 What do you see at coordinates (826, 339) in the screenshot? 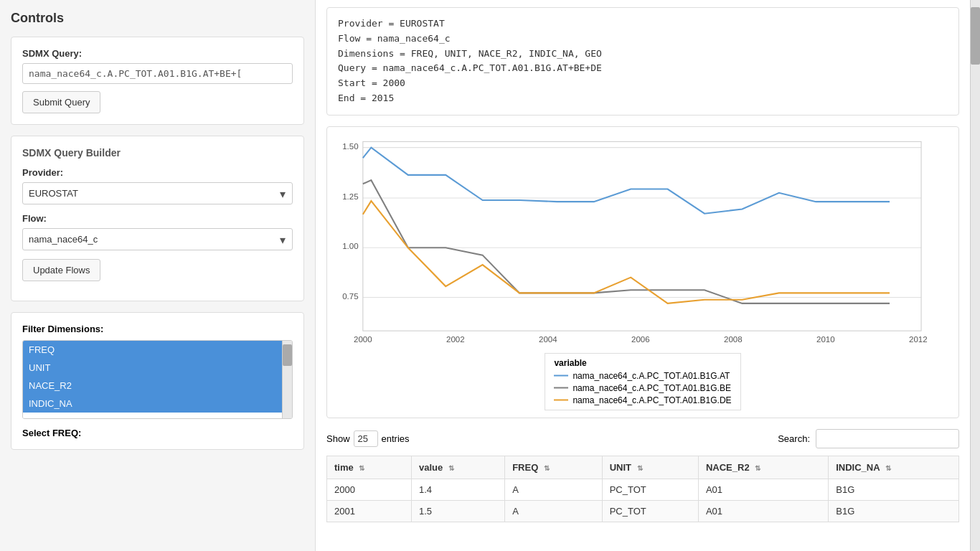
I see `svg-text: 2010` at bounding box center [826, 339].